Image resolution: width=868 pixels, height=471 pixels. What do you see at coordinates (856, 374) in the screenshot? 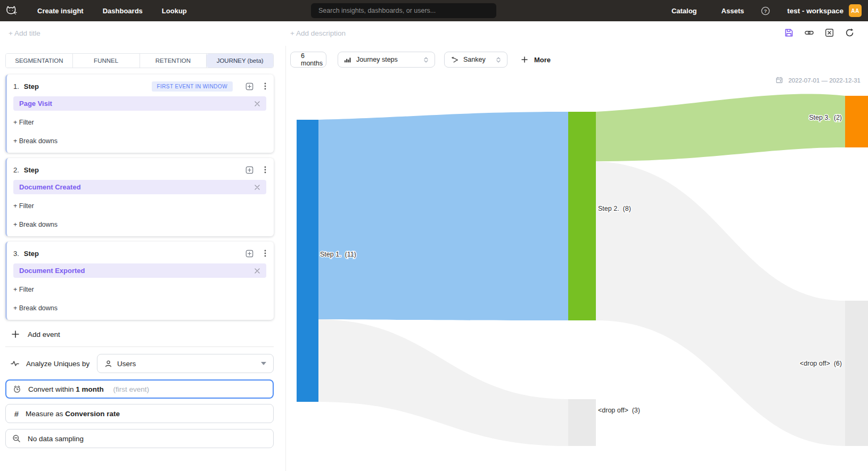
I see `sankey-node-dropoff-right` at bounding box center [856, 374].